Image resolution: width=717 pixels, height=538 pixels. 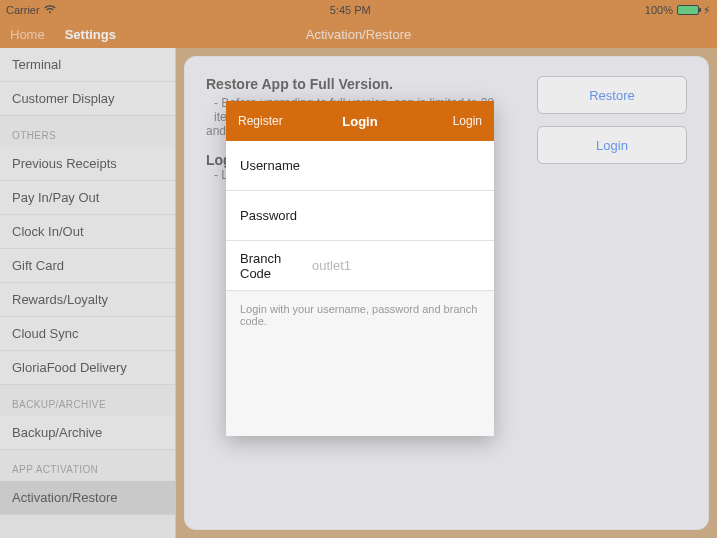 I want to click on sidebar-item-terminal: Terminal, so click(x=88, y=65).